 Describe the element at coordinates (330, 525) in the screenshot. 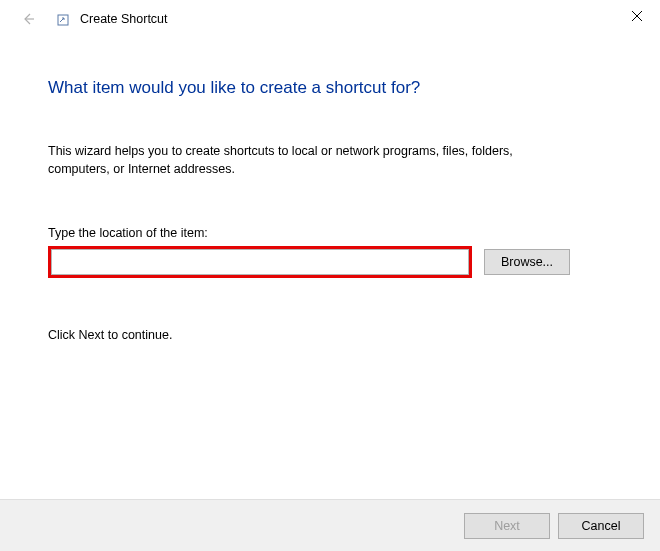

I see `wizard-footer: Next Cancel` at that location.